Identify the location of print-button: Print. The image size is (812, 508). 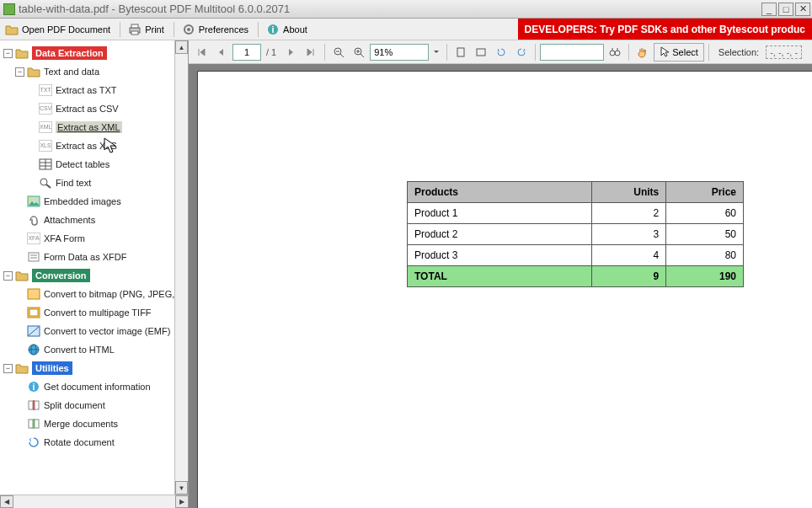
(147, 29).